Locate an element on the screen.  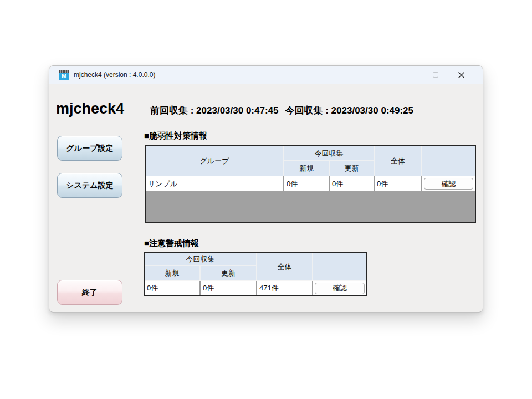
vuln-confirm-button: 確認 is located at coordinates (449, 184).